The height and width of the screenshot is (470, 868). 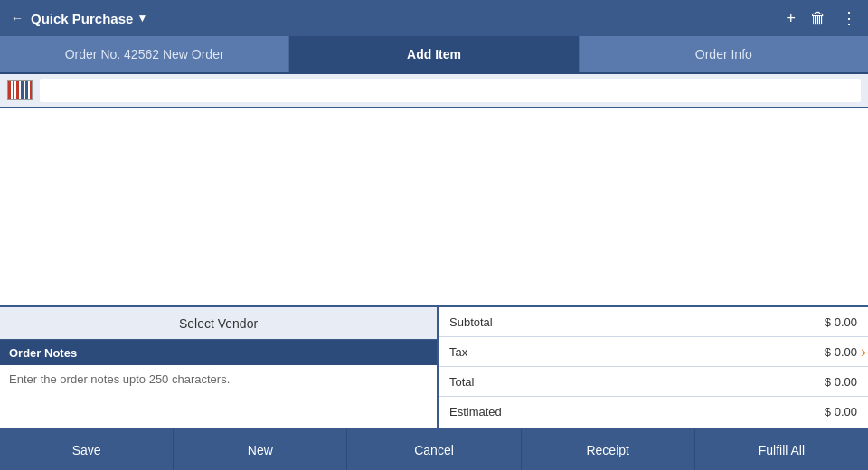 I want to click on delete-icon: 🗑, so click(x=818, y=18).